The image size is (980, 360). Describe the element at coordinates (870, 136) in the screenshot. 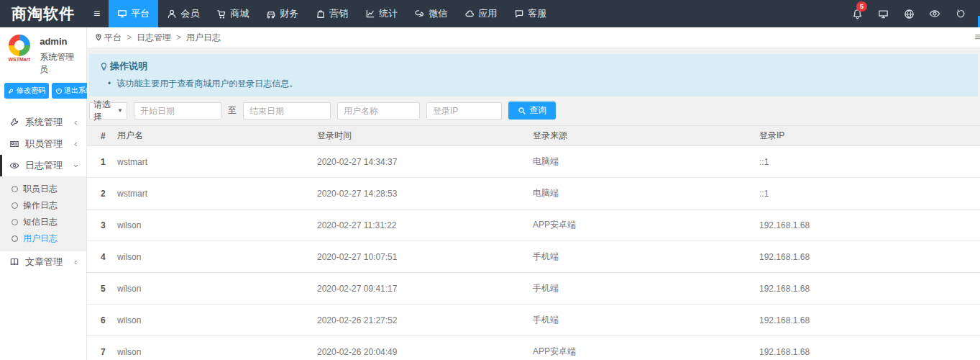

I see `col-login-ip: 登录IP` at that location.